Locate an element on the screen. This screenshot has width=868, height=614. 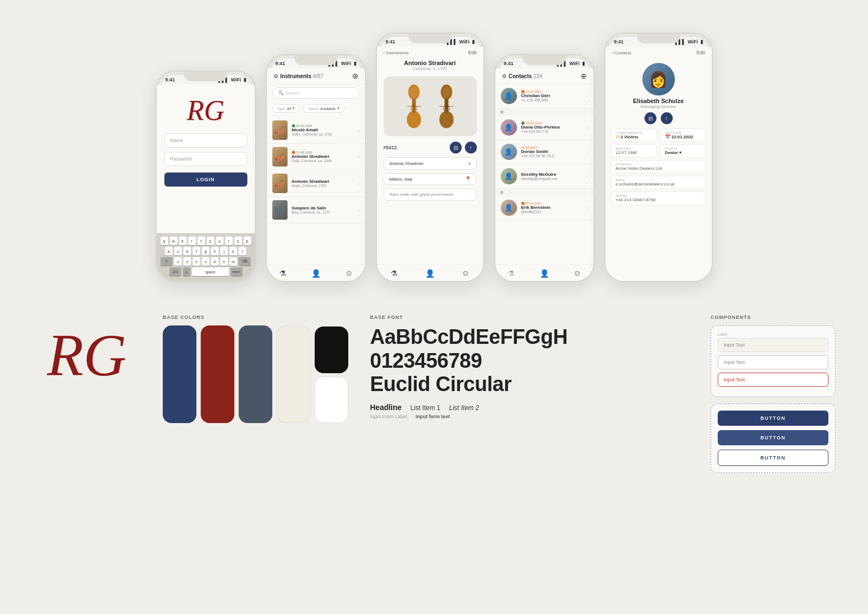
key-r: r is located at coordinates (192, 241).